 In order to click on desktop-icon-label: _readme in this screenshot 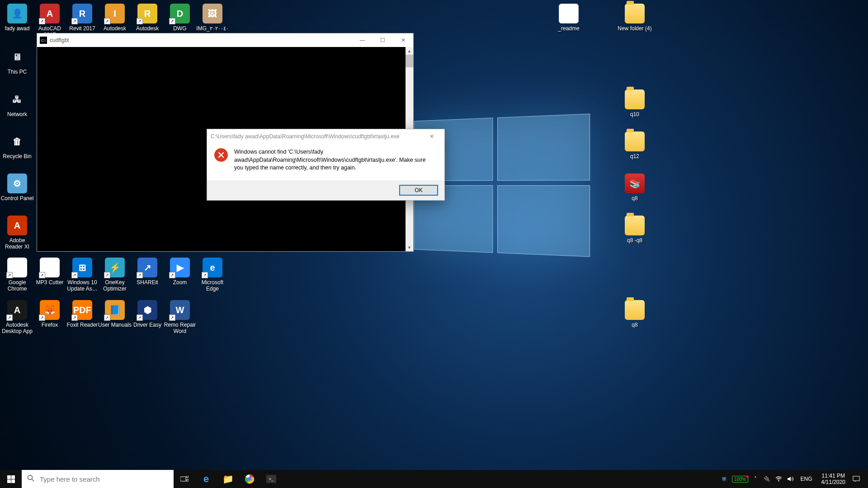, I will do `click(569, 28)`.